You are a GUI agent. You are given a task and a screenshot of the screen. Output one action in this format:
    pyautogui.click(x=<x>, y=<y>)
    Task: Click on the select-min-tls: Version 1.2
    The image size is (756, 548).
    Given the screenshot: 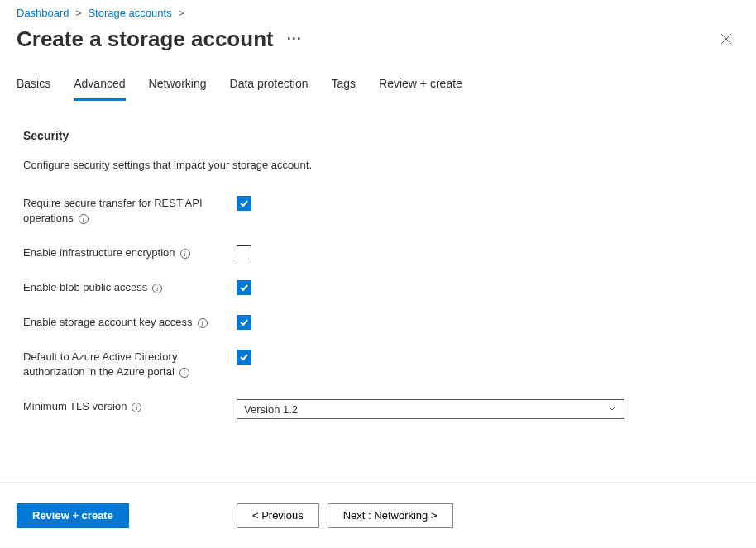 What is the action you would take?
    pyautogui.click(x=430, y=409)
    